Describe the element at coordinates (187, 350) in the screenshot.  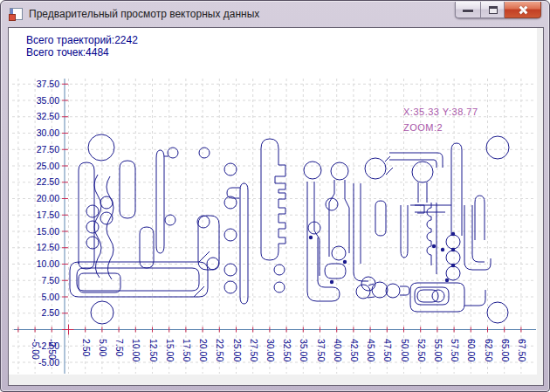
I see `x-axis-label: 17.50` at that location.